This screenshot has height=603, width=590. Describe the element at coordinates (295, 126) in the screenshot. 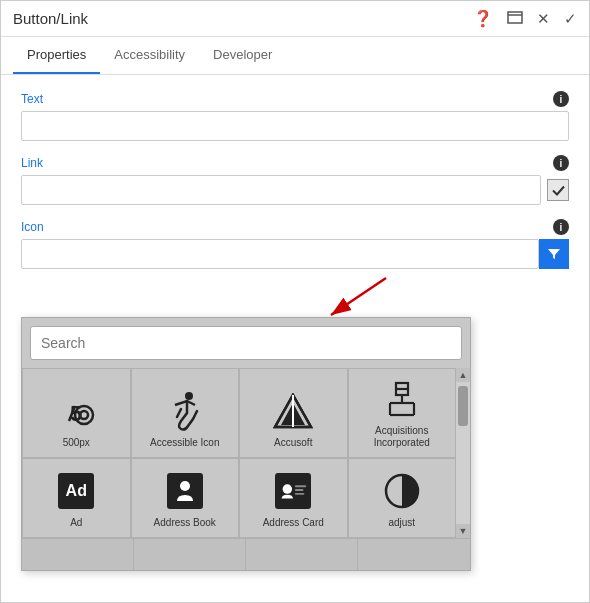

I see `text-input` at that location.